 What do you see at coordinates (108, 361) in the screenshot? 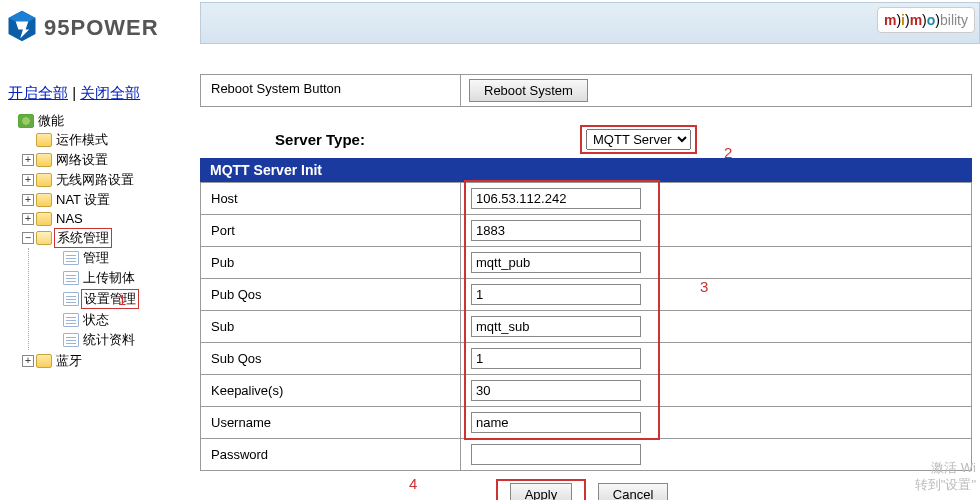
I see `tree-item-bluetooth: 蓝牙` at bounding box center [108, 361].